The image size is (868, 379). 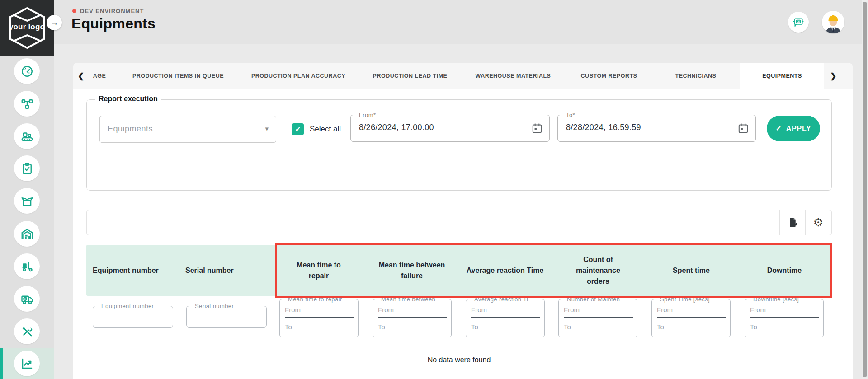 I want to click on date-to-value: 8/28/2024, 16:59:59, so click(x=604, y=127).